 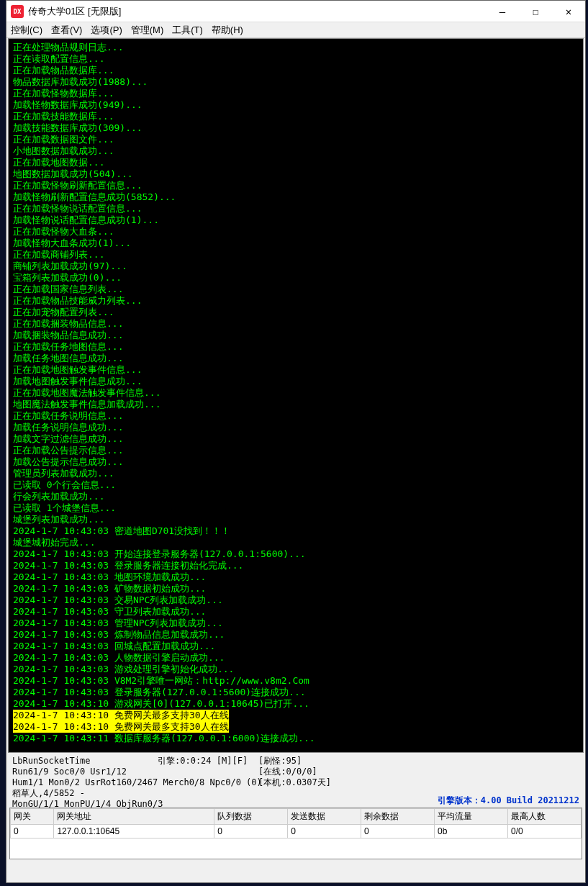 What do you see at coordinates (502, 12) in the screenshot?
I see `minimize-button: —` at bounding box center [502, 12].